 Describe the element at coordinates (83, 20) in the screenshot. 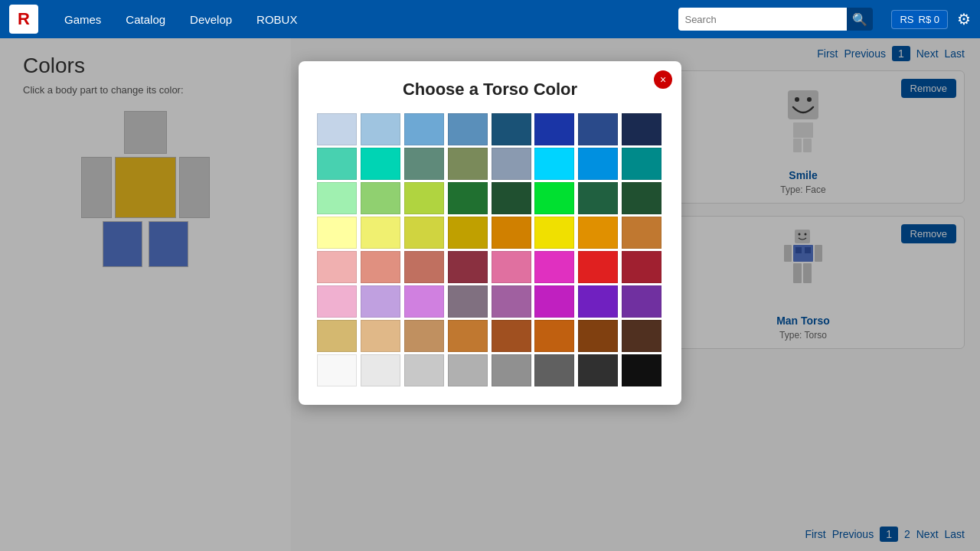

I see `nav-games: Games` at that location.